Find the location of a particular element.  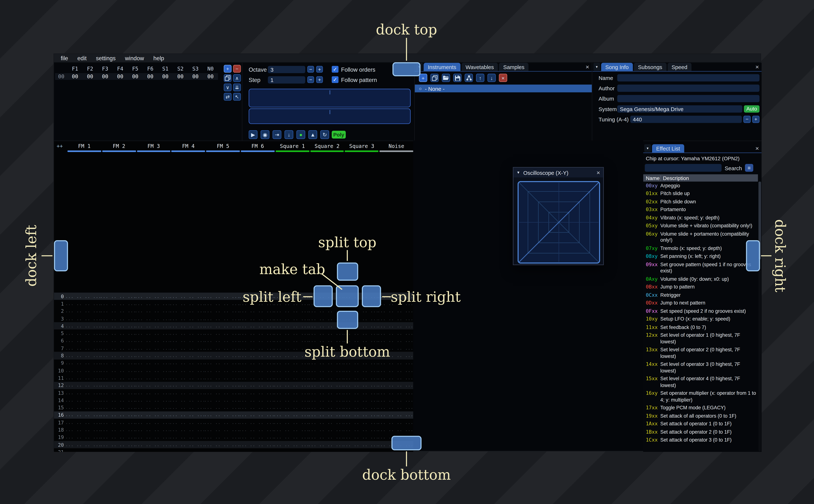

effect-row: 08xySet panning (x: left; y: right) is located at coordinates (700, 256).